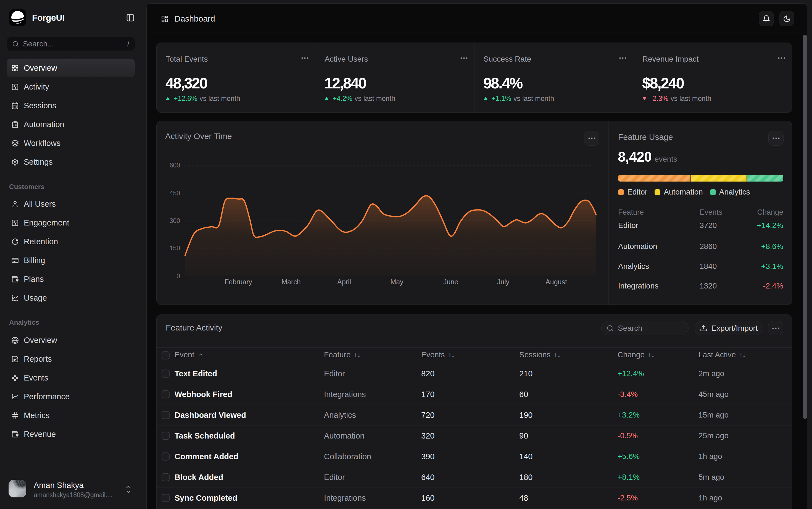 This screenshot has height=509, width=812. I want to click on svg-text: August, so click(556, 282).